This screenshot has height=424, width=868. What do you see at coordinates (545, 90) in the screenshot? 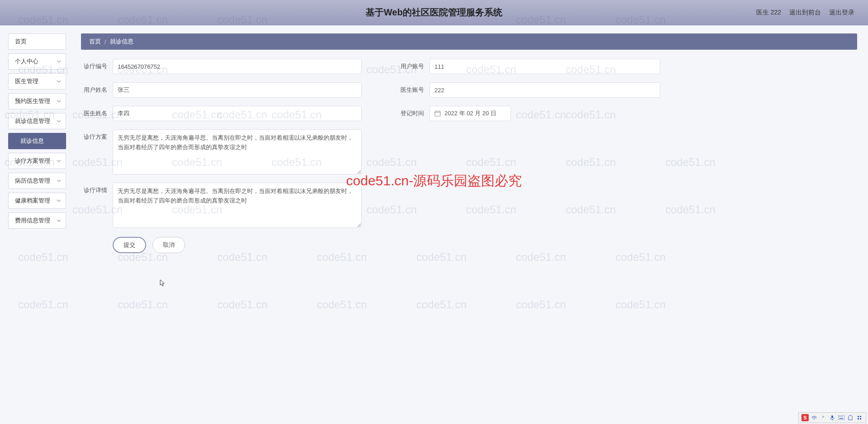
I see `input-doctor-account` at bounding box center [545, 90].